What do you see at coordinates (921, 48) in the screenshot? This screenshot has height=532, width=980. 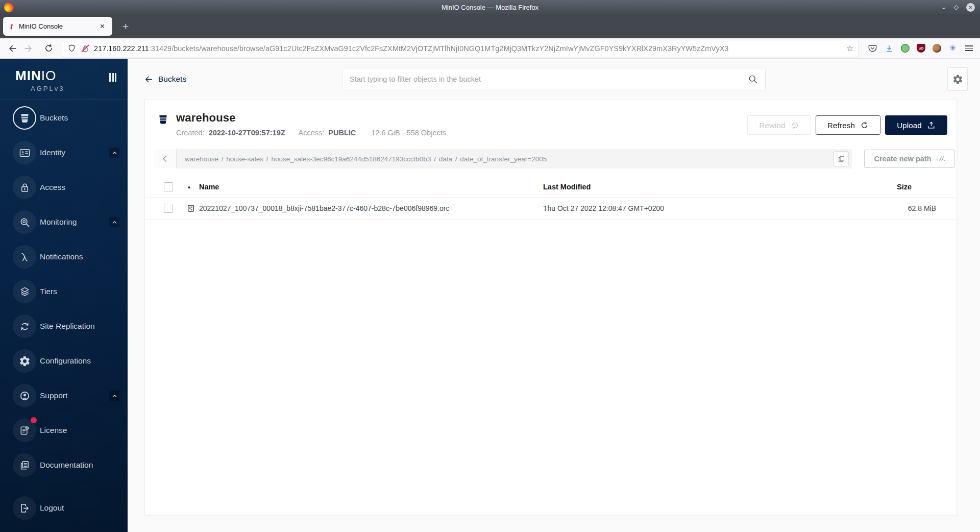 I see `ublock-origin-icon: uO` at bounding box center [921, 48].